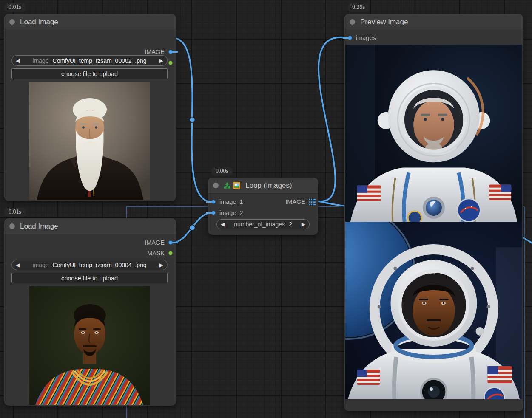  I want to click on image-2-input-dot, so click(213, 213).